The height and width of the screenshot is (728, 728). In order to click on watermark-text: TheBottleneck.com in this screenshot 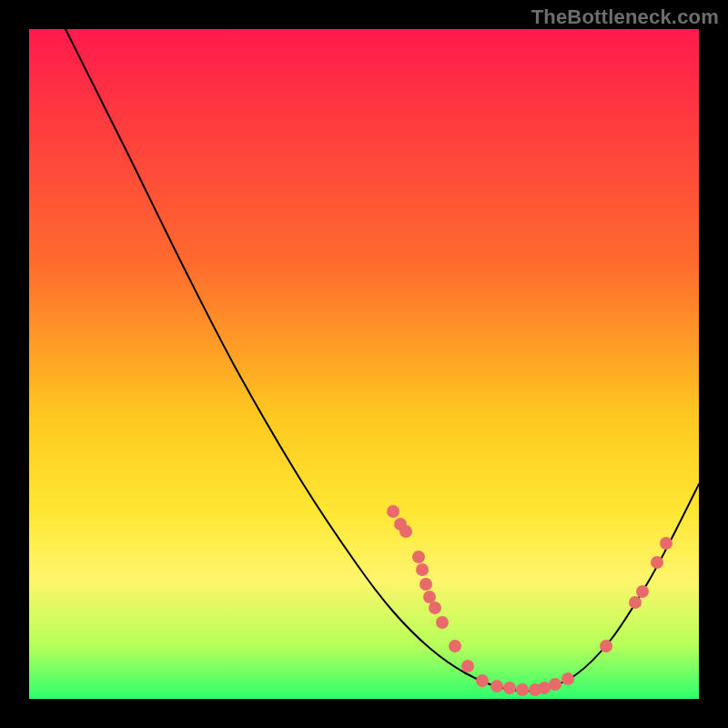, I will do `click(625, 17)`.